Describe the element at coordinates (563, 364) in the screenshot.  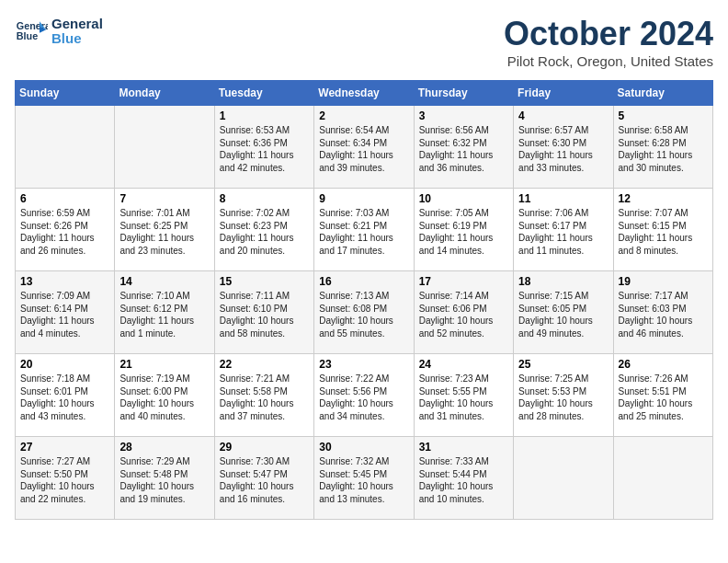
I see `day-number: 25` at that location.